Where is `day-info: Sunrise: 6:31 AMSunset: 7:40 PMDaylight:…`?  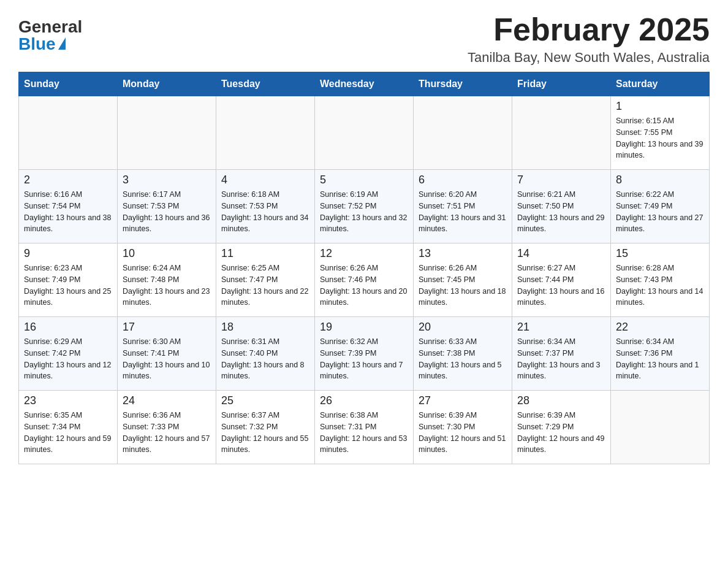
day-info: Sunrise: 6:31 AMSunset: 7:40 PMDaylight:… is located at coordinates (265, 359).